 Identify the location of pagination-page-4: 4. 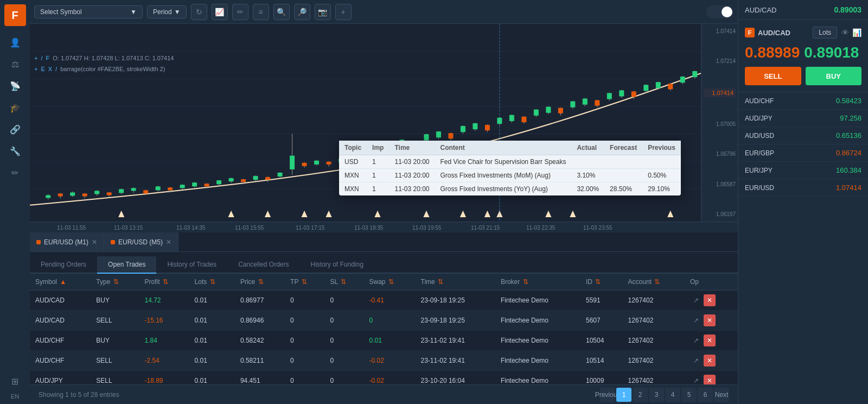
(673, 395).